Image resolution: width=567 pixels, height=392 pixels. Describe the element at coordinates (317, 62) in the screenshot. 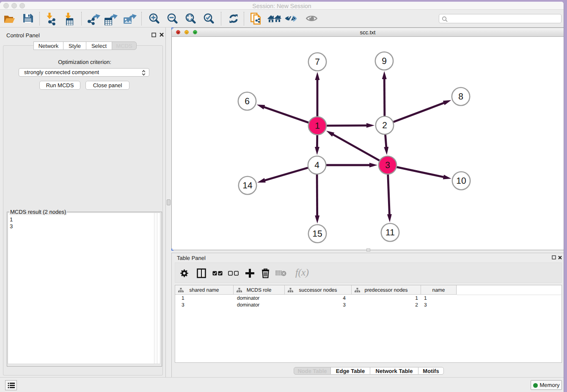

I see `svg-text: 7` at that location.